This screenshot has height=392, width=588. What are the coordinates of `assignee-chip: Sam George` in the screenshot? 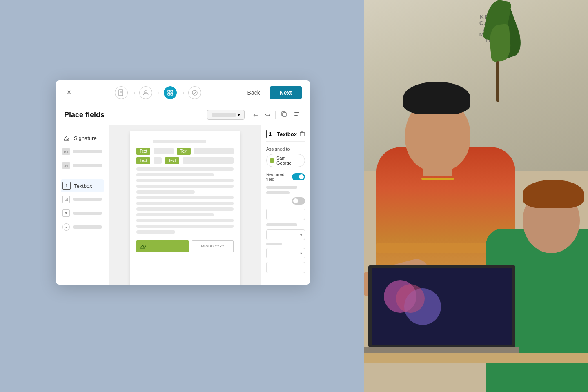 It's located at (286, 160).